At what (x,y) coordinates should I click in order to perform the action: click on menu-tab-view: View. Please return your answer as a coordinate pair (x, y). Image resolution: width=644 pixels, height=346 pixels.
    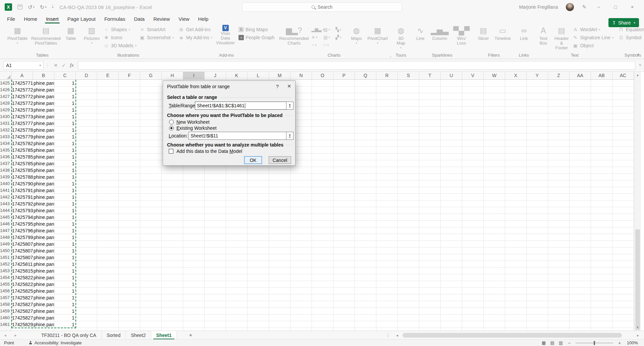
    Looking at the image, I should click on (184, 19).